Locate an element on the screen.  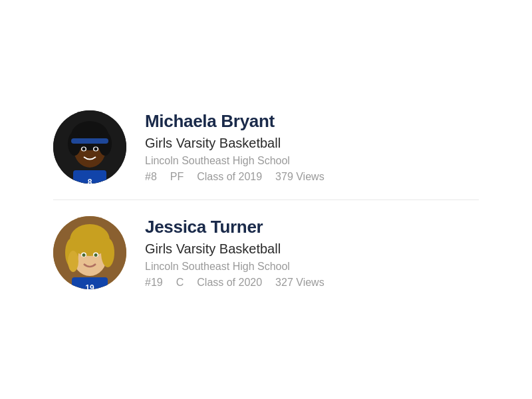
player-info: Michaela BryantGirls Varsity BasketballL… is located at coordinates (235, 147).